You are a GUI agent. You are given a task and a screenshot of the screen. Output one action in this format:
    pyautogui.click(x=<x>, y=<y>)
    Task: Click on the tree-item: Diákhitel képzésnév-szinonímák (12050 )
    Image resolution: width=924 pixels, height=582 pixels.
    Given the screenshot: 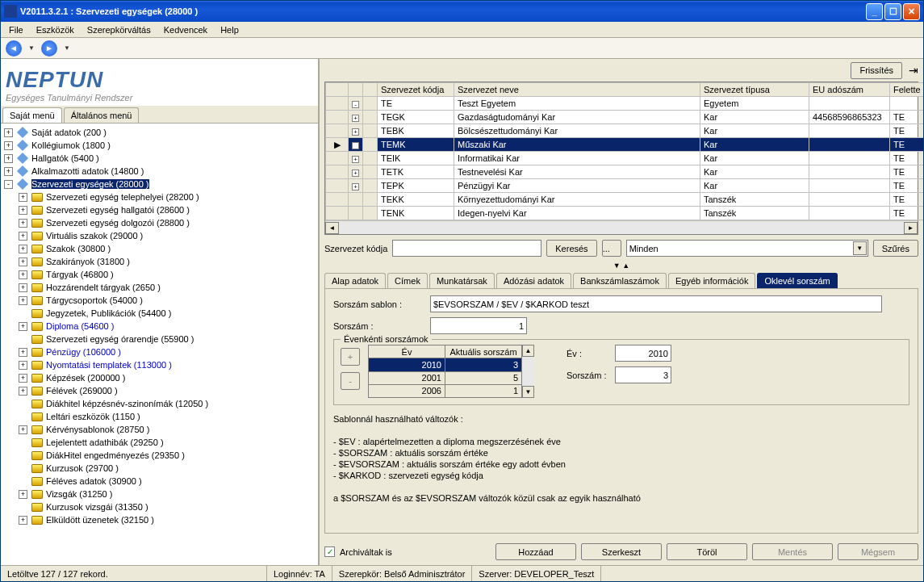 What is the action you would take?
    pyautogui.click(x=160, y=404)
    